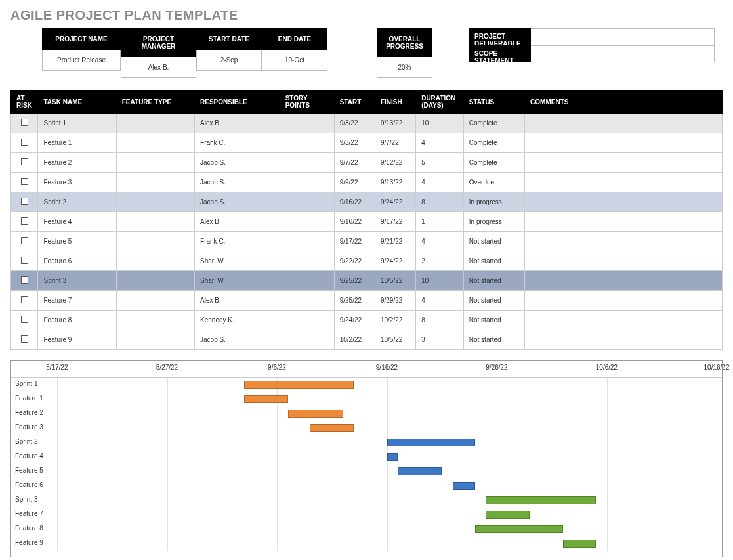 The image size is (733, 560). I want to click on cell-duration: 1, so click(440, 222).